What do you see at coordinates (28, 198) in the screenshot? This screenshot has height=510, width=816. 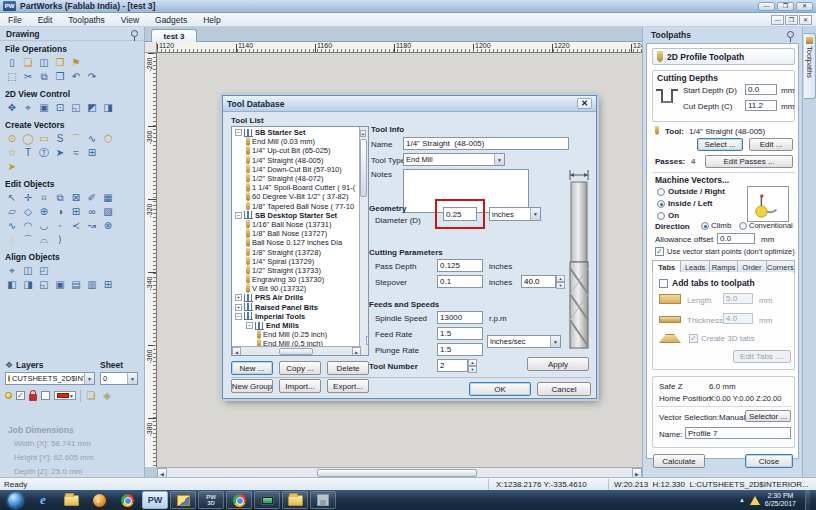 I see `node-edit-icon: ✛` at bounding box center [28, 198].